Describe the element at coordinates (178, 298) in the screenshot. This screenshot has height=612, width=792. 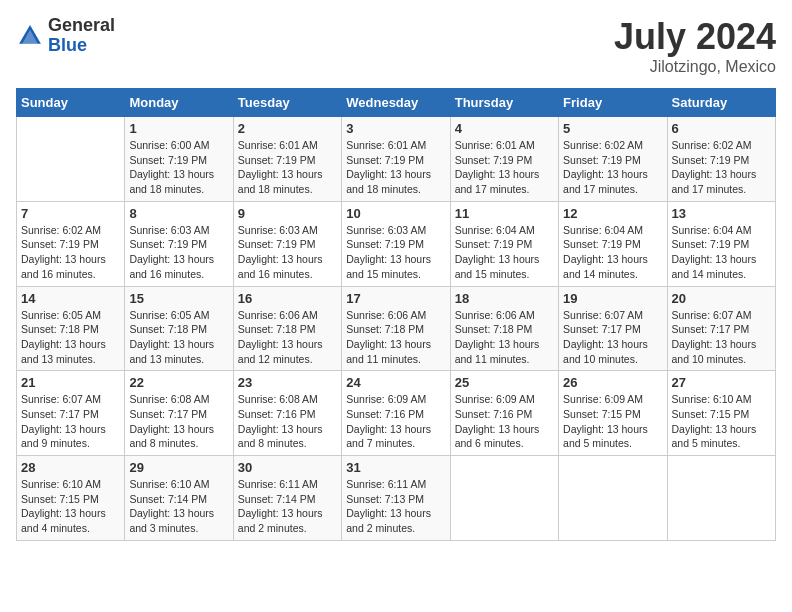
I see `day-number: 15` at that location.